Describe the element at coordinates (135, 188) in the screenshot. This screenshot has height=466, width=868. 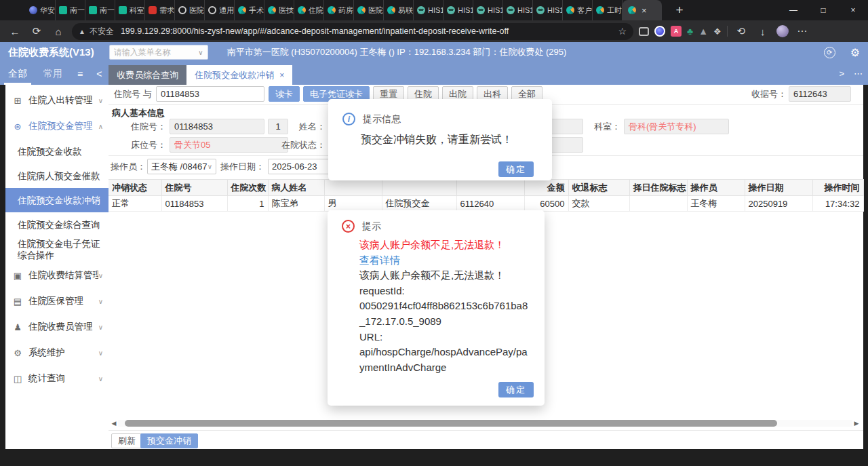
I see `column-header: 冲销状态` at that location.